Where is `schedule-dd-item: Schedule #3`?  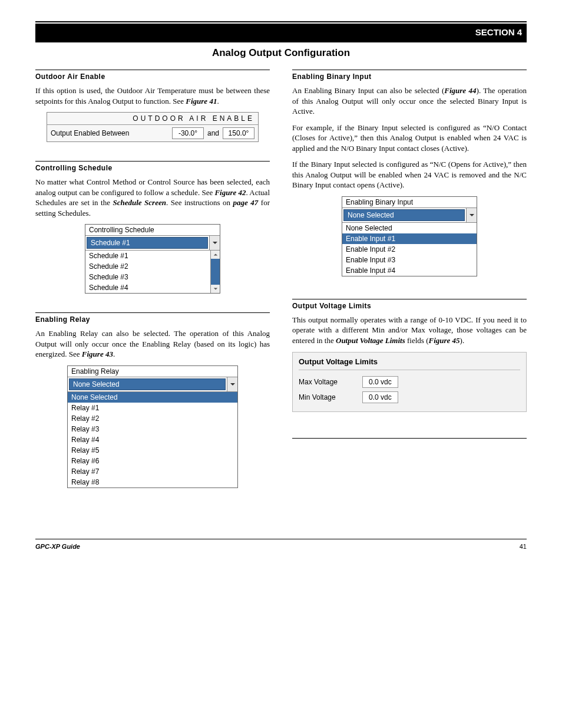 schedule-dd-item: Schedule #3 is located at coordinates (148, 277).